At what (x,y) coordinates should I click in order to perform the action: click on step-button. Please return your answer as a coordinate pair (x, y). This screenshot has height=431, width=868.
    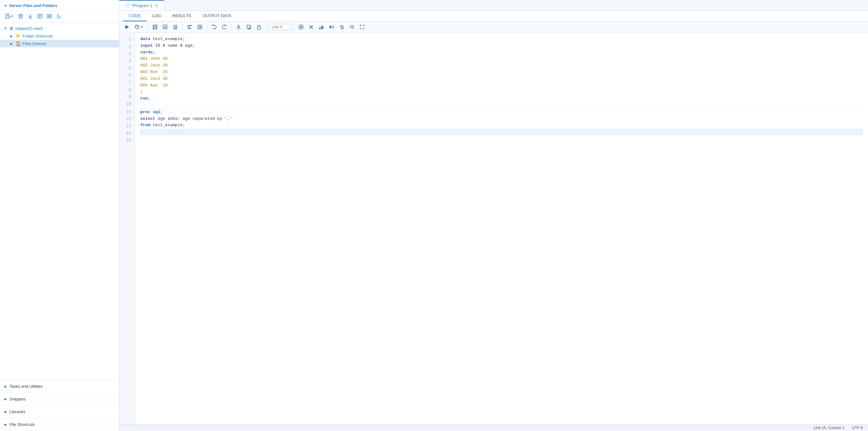
    Looking at the image, I should click on (332, 27).